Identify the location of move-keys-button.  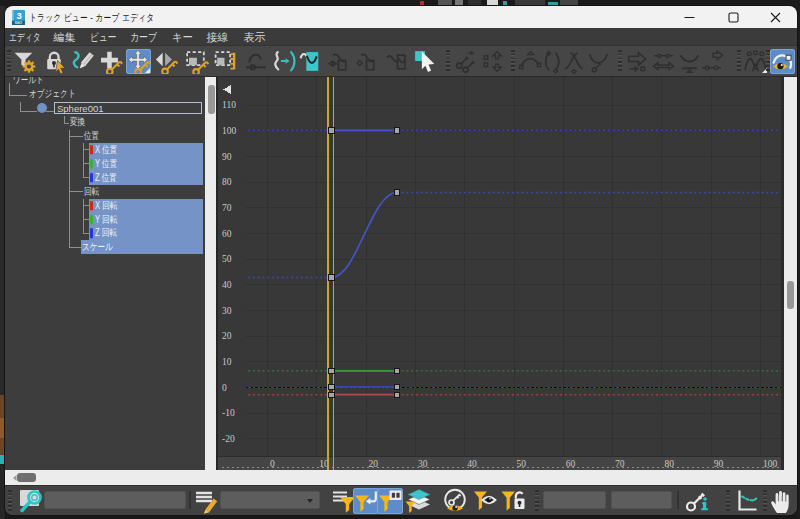
(138, 62).